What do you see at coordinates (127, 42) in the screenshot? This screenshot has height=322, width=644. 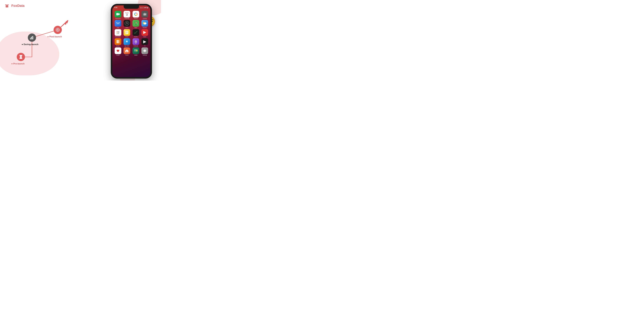 I see `app-appstore: App Store` at bounding box center [127, 42].